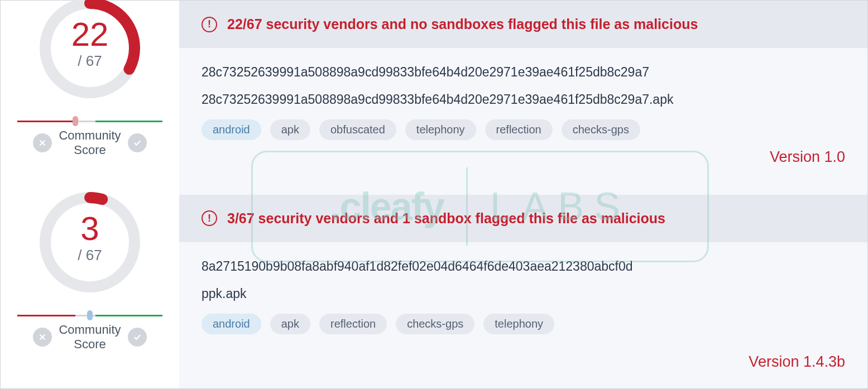 The width and height of the screenshot is (868, 389). I want to click on gauge-score-0: 22, so click(90, 35).